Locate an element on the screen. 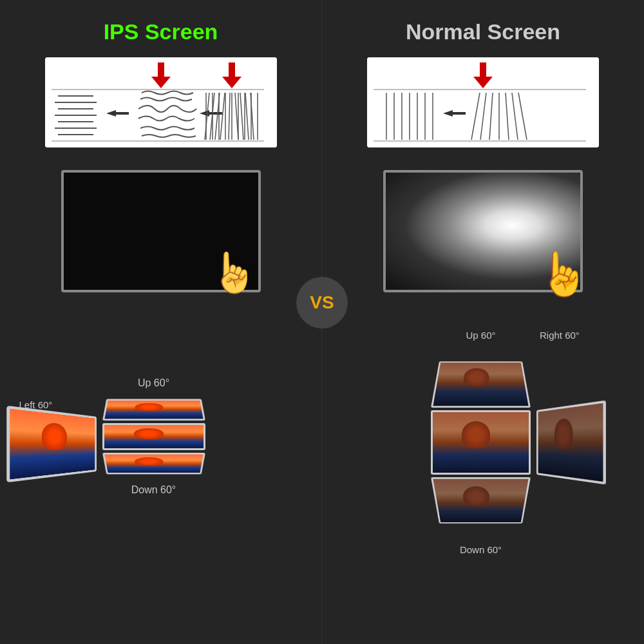 This screenshot has width=644, height=644. ips-empty-bot-left is located at coordinates (58, 516).